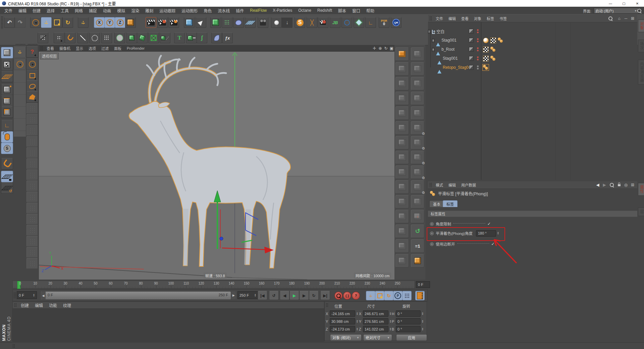  What do you see at coordinates (323, 22) in the screenshot?
I see `render-plugin-button` at bounding box center [323, 22].